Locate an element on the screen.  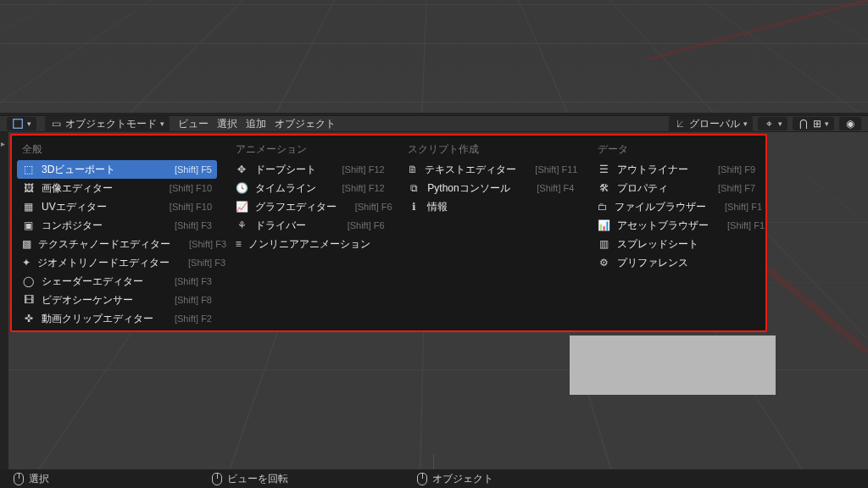
status-object: オブジェクト is located at coordinates (455, 480).